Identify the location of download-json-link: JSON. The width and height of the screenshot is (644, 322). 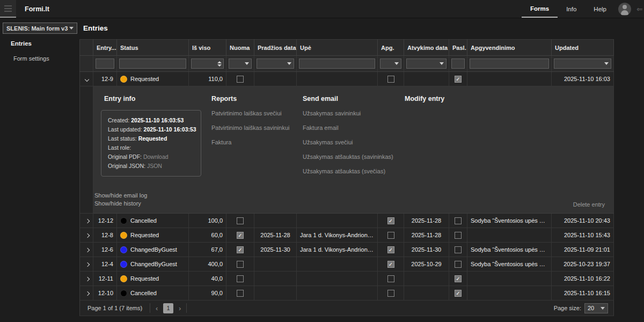
(155, 166).